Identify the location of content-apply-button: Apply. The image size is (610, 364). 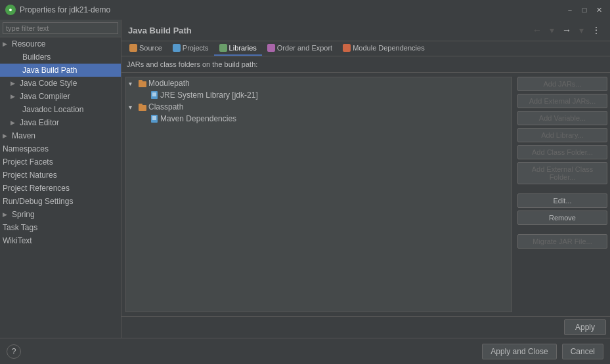
(585, 327).